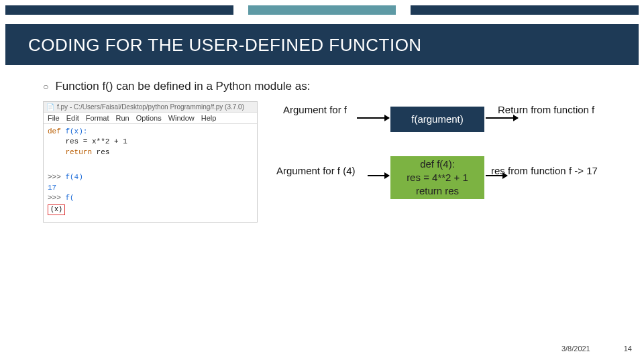 This screenshot has width=644, height=362. What do you see at coordinates (150, 162) in the screenshot?
I see `ide-window: 📄 f.py - C:/Users/Faisal/Desktop/python …` at bounding box center [150, 162].